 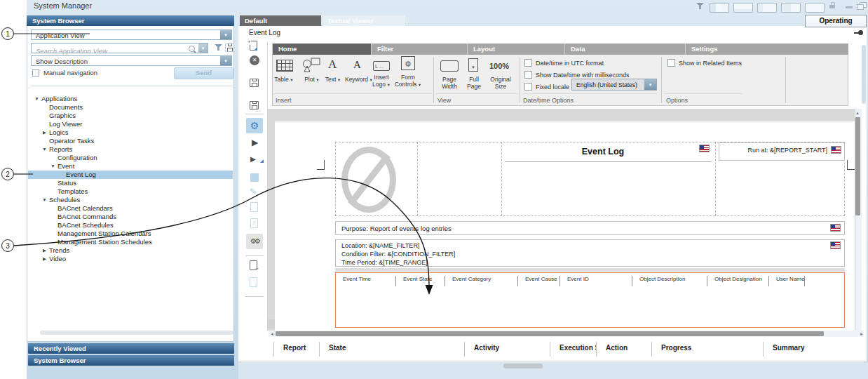 I want to click on insert-logo-button-icon: L …, so click(x=381, y=66).